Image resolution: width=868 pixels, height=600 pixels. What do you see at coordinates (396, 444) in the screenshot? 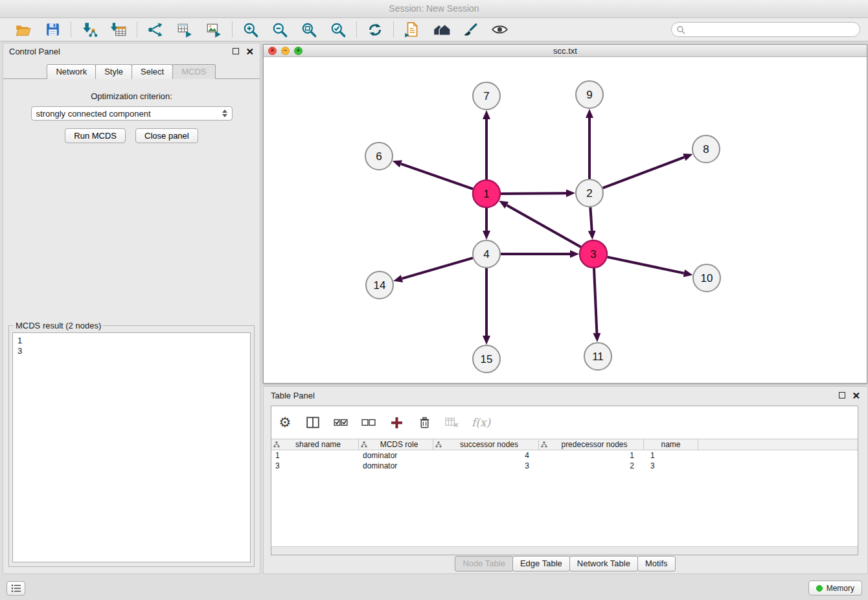
I see `column-header-mcds-role: MCDS role` at bounding box center [396, 444].